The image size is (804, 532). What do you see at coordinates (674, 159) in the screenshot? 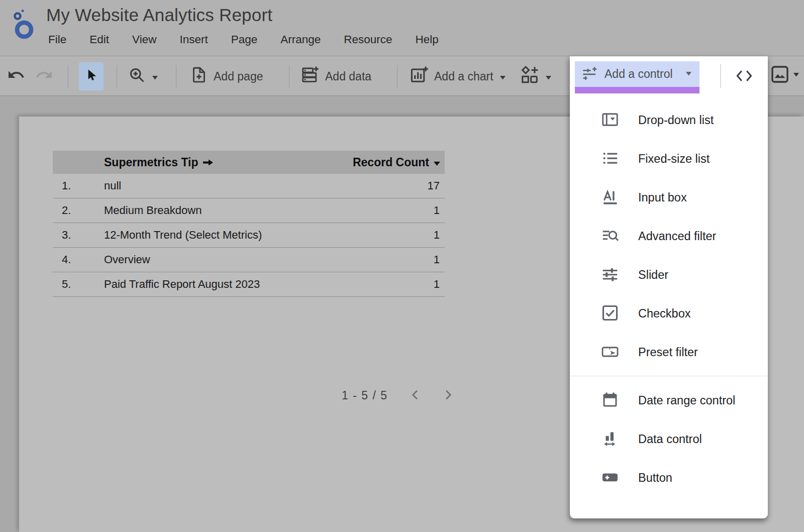
I see `menu-item-label: Fixed-size list` at bounding box center [674, 159].